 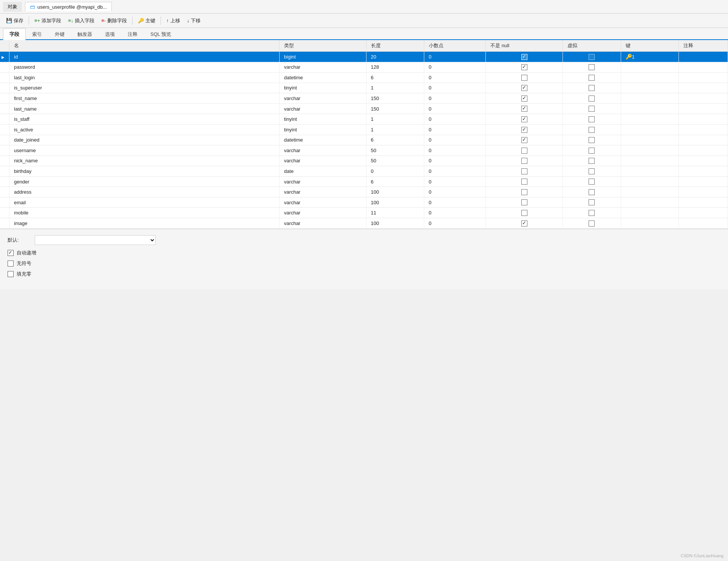 I want to click on auto-increment-row: 自动递增, so click(x=364, y=253).